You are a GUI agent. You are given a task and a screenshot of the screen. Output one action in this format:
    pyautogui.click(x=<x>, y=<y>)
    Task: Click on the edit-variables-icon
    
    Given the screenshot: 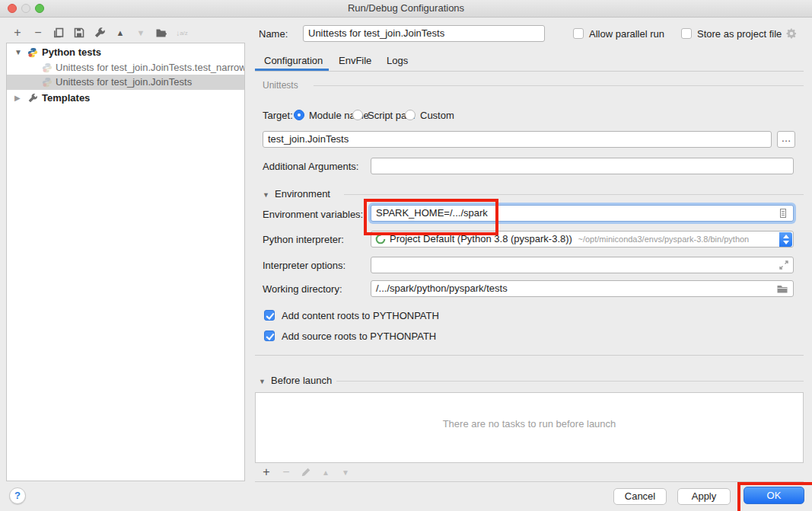 What is the action you would take?
    pyautogui.click(x=783, y=213)
    